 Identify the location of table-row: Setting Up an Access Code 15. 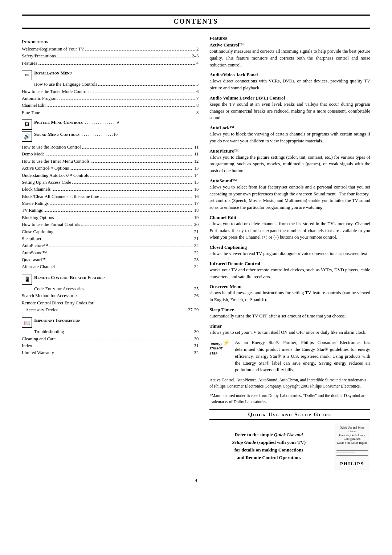
(110, 182).